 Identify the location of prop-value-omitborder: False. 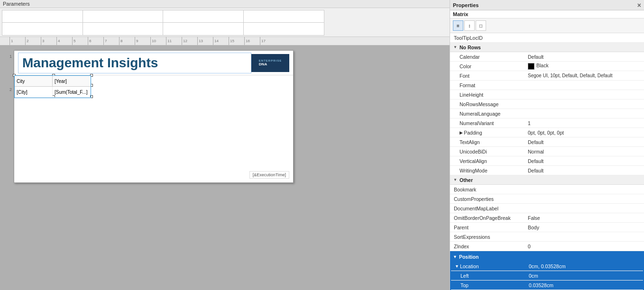
(585, 218).